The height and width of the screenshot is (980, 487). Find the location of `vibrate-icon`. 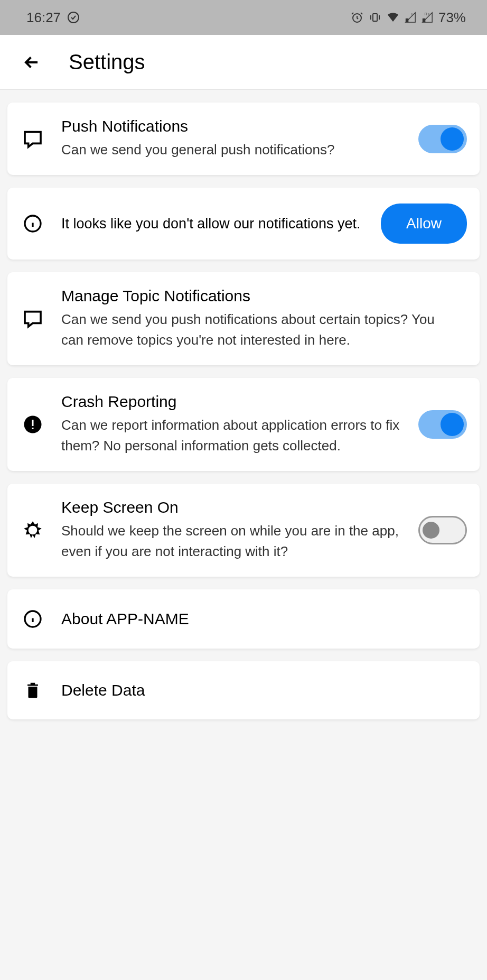

vibrate-icon is located at coordinates (375, 17).